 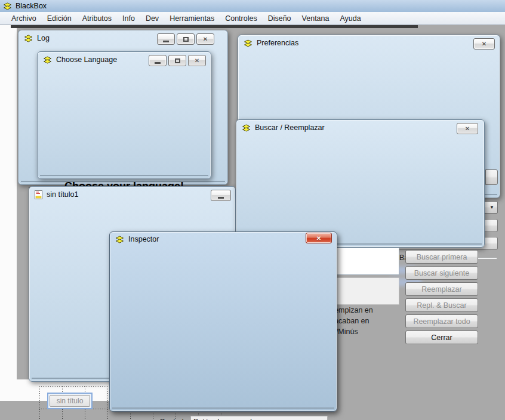 I want to click on replace-all-button: Reemplazar todo, so click(x=442, y=321).